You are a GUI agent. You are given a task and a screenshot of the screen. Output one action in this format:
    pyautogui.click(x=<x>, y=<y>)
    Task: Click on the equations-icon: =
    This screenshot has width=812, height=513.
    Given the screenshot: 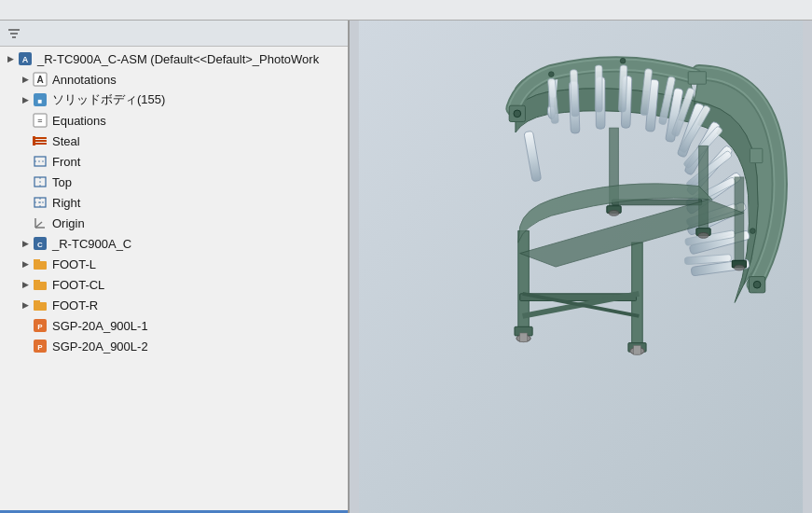 What is the action you would take?
    pyautogui.click(x=40, y=120)
    